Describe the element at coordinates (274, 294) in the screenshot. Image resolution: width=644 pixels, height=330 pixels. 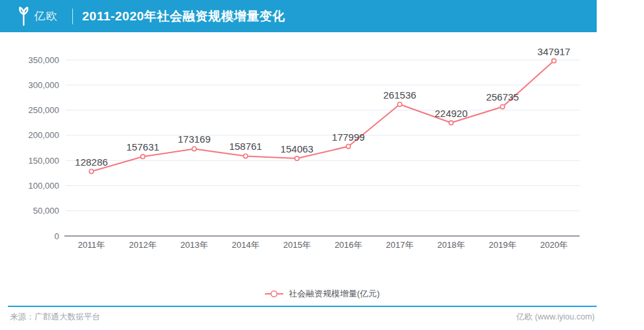
I see `legend-marker-icon` at that location.